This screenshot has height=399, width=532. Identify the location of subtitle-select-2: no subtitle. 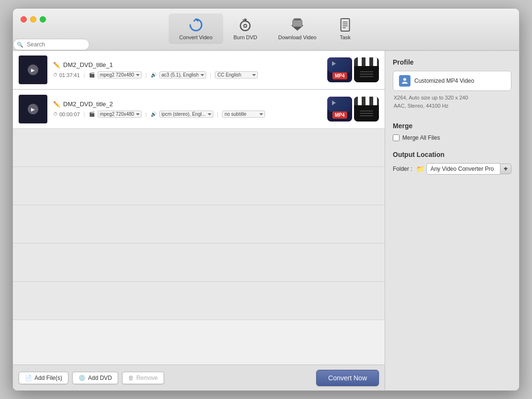
(244, 114).